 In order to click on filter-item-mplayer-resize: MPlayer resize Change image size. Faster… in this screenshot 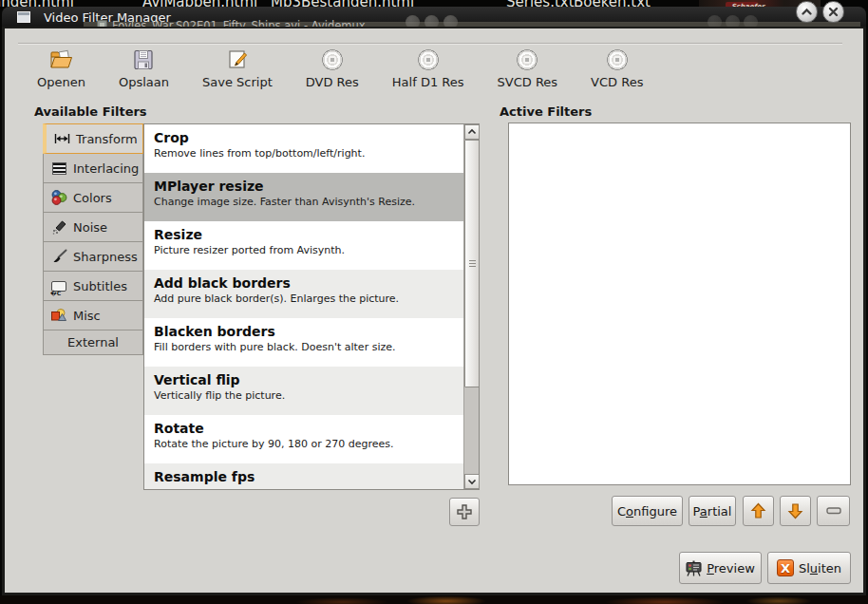, I will do `click(304, 198)`.